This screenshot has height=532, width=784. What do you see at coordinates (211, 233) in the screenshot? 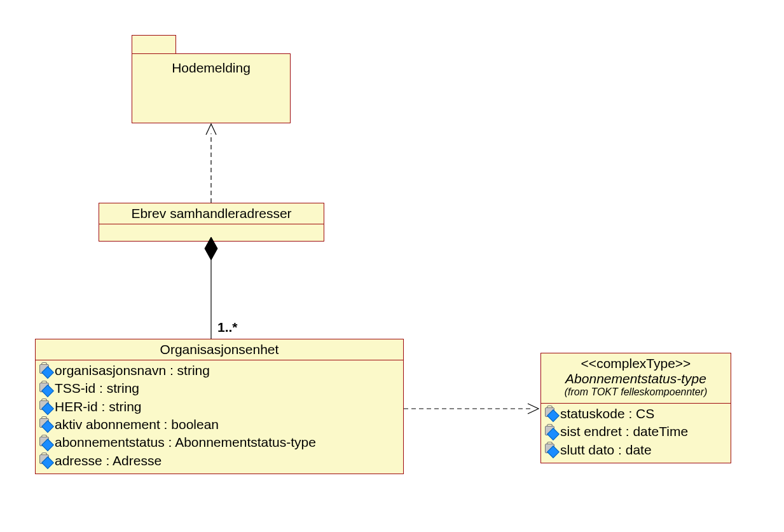
I see `class-ebrev-body` at bounding box center [211, 233].